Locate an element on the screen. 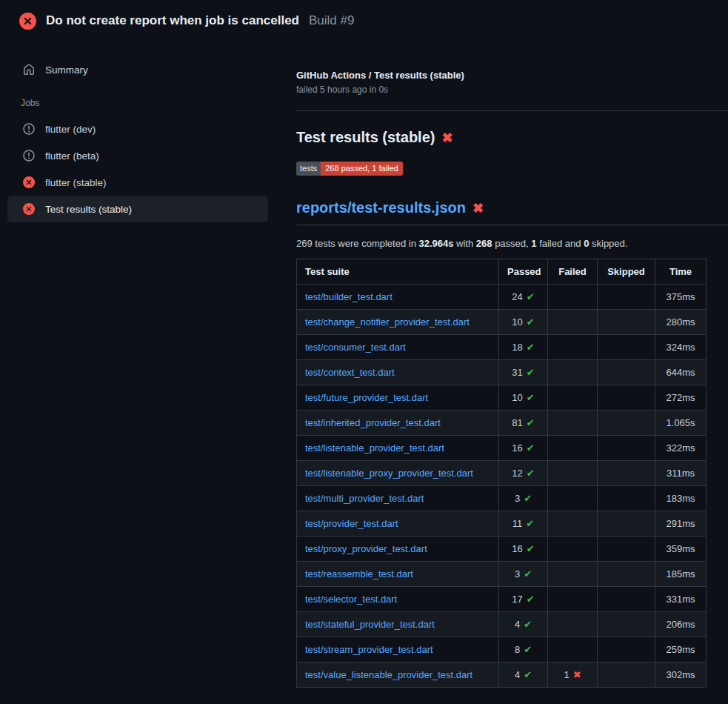  col-skipped: Skipped is located at coordinates (627, 272).